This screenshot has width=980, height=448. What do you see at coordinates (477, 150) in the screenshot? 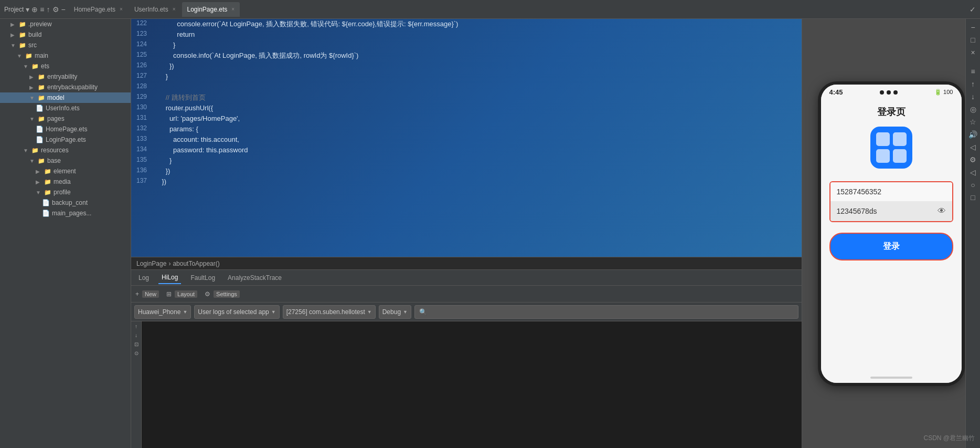
I see `line-content: password: this.password` at bounding box center [477, 150].